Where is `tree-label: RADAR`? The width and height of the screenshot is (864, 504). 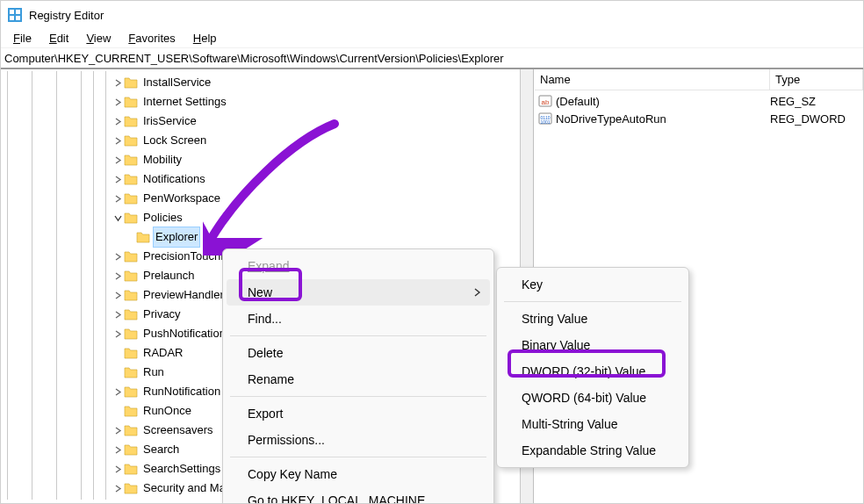
tree-label: RADAR is located at coordinates (163, 353).